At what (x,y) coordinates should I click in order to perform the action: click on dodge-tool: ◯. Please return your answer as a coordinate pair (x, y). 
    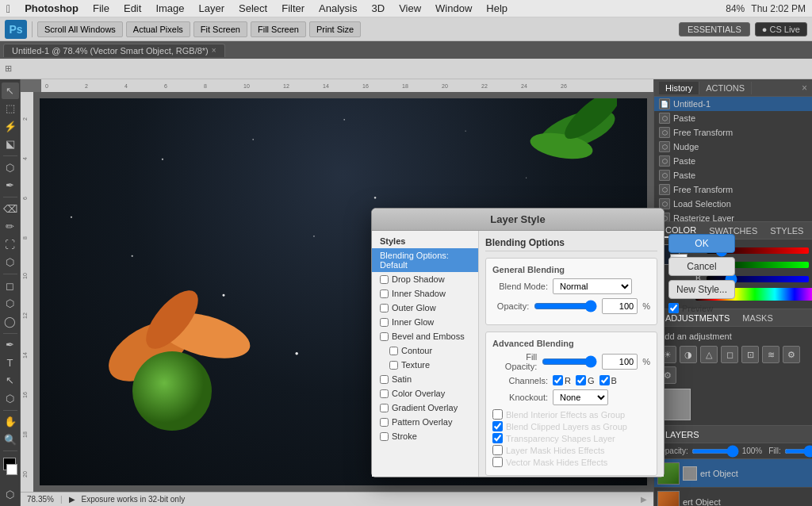
    Looking at the image, I should click on (10, 322).